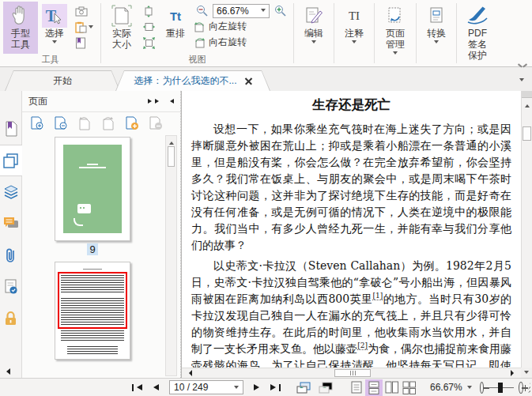  I want to click on lock-icon, so click(11, 319).